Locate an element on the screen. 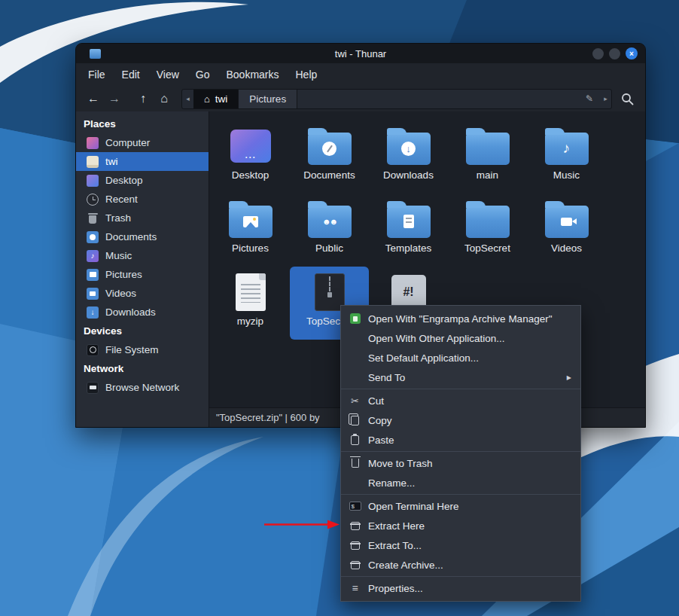 Image resolution: width=679 pixels, height=616 pixels. pictures-folder-icon is located at coordinates (251, 221).